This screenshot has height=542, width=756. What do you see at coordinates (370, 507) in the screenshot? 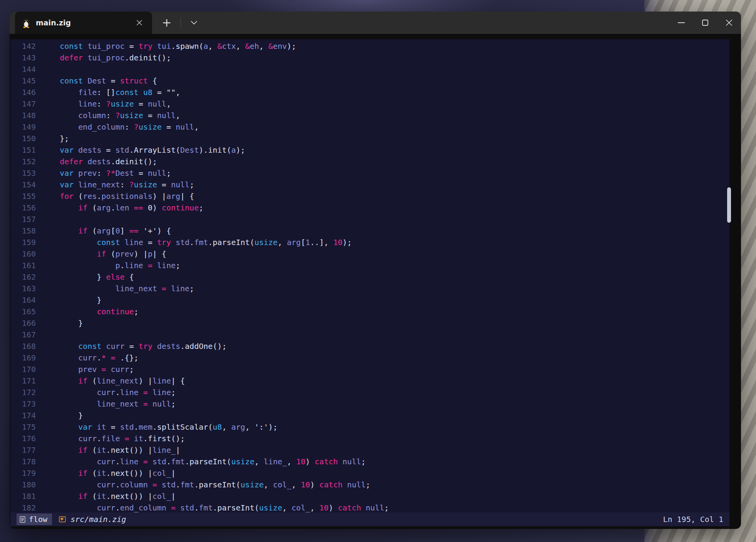
I see `code-line: 182 curr.end_column = std.fmt.parseInt(u…` at bounding box center [370, 507].